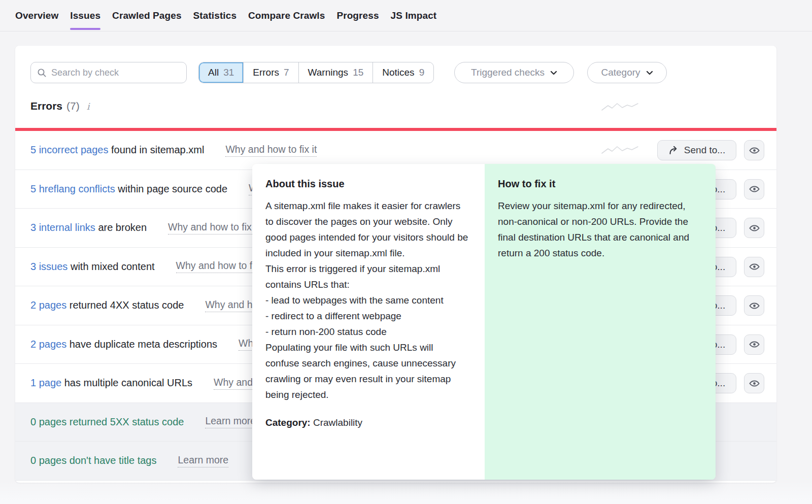 The image size is (812, 504). I want to click on category-label: Category:, so click(288, 422).